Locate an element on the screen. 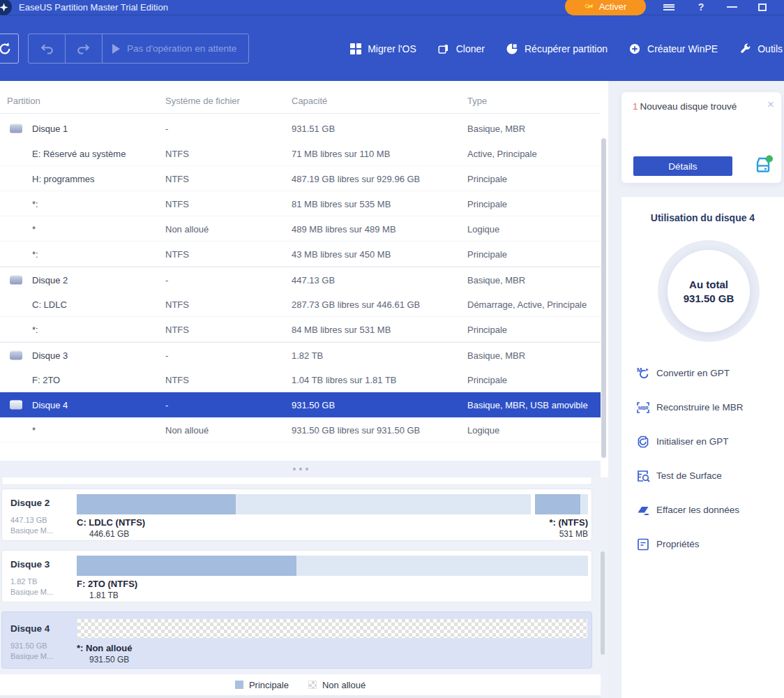 The image size is (784, 698). partition-name: C: LDLC is located at coordinates (50, 304).